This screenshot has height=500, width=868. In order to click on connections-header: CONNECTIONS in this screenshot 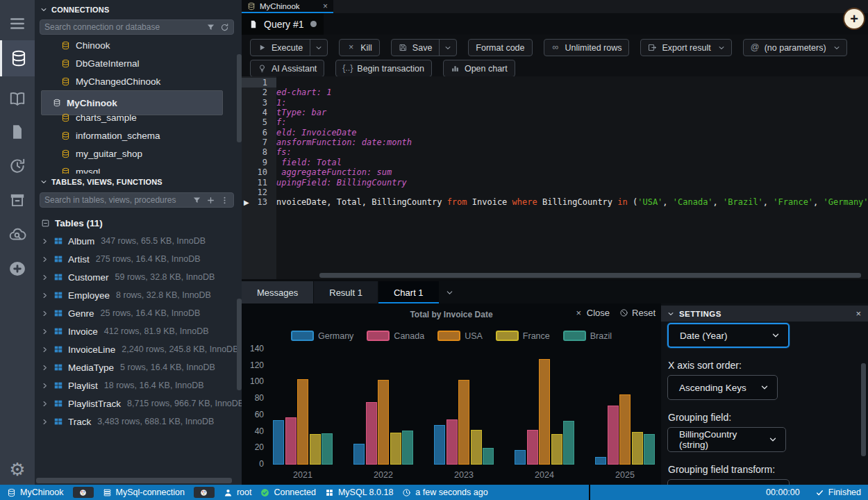, I will do `click(138, 10)`.